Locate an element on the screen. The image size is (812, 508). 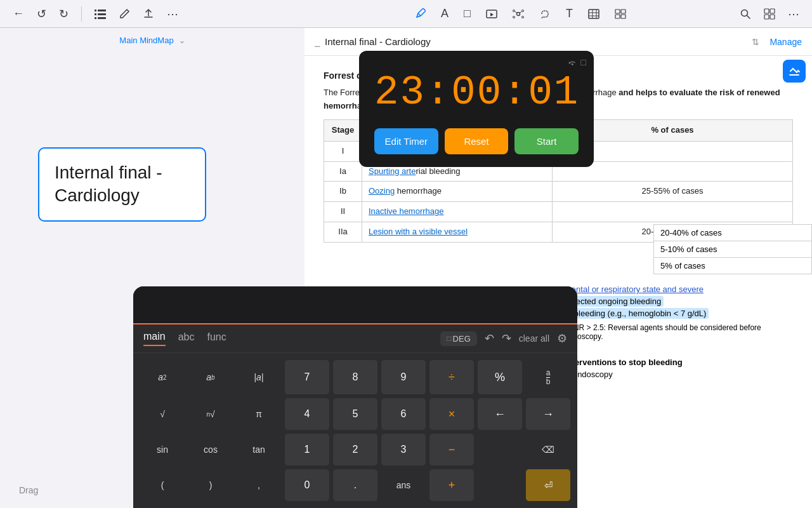
btn-ans: ans is located at coordinates (403, 485).